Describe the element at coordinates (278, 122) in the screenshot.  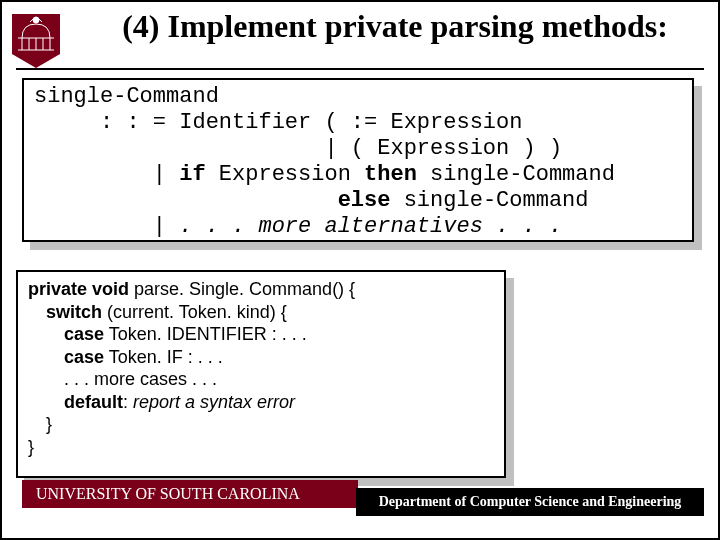
I see `g-l2: : : = Identifier ( := Expression` at that location.